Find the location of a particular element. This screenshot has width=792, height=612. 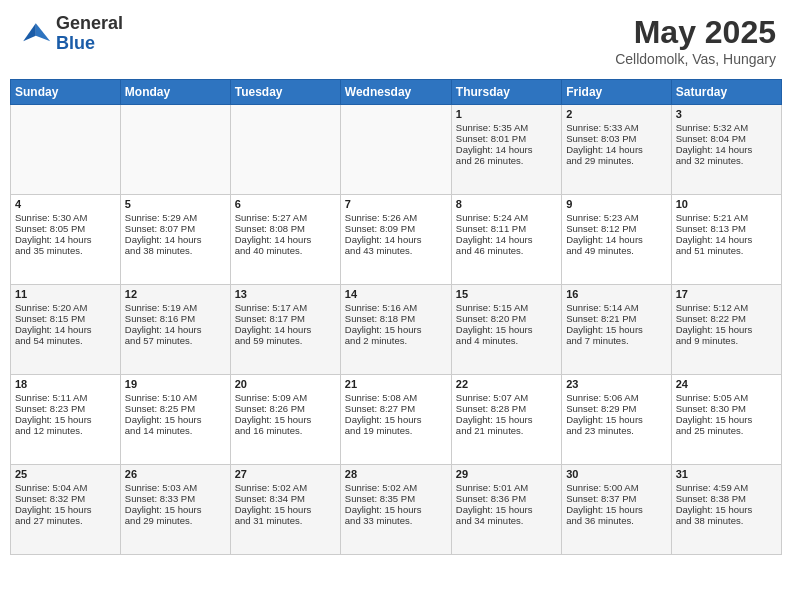

day-number: 6 is located at coordinates (286, 204).